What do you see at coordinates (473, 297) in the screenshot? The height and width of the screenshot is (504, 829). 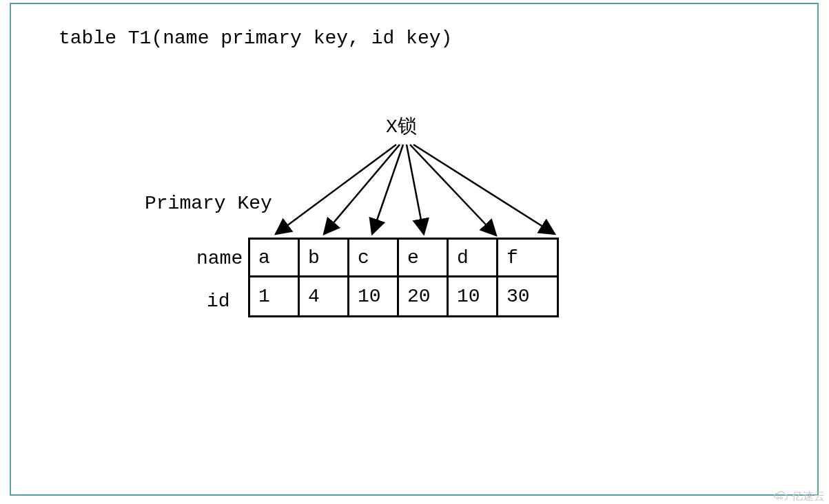 I see `cell-id-4: 10` at bounding box center [473, 297].